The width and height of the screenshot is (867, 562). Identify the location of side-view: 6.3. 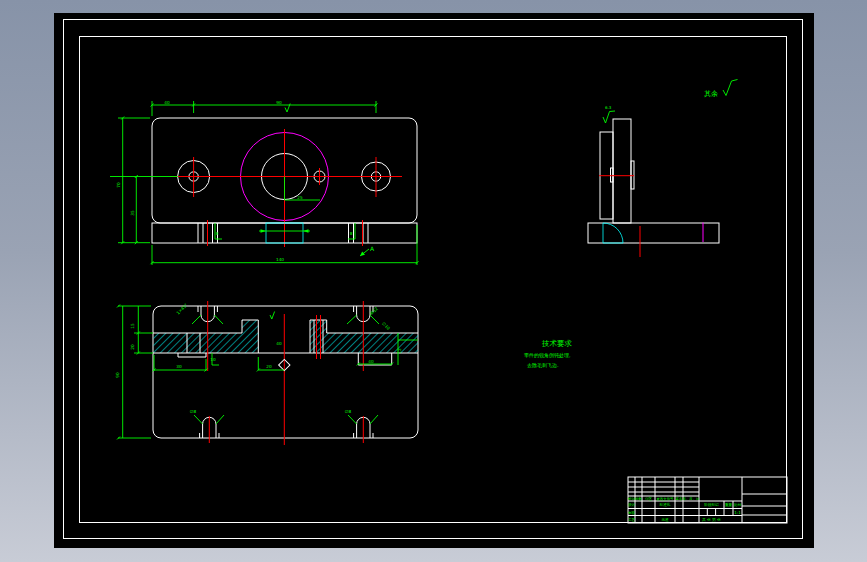
(654, 182).